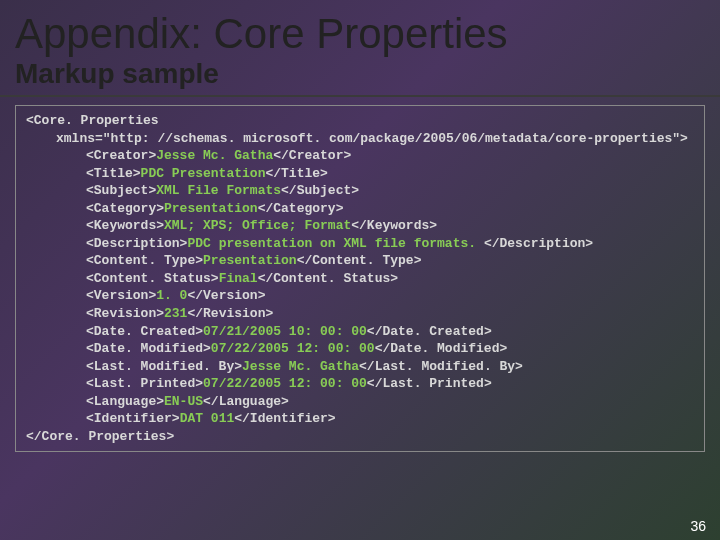 The height and width of the screenshot is (540, 720). What do you see at coordinates (441, 366) in the screenshot?
I see `xml-close-tag: </Last. Modified. By>` at bounding box center [441, 366].